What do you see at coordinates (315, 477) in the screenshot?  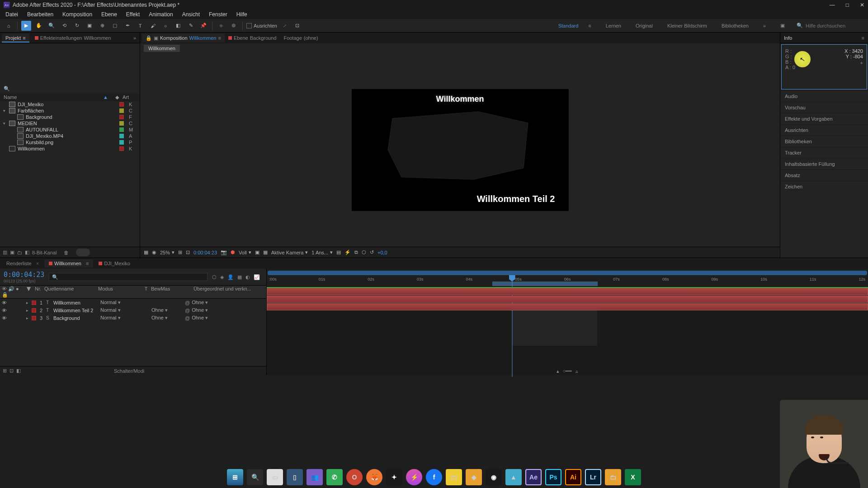 I see `teams-icon: 👥` at bounding box center [315, 477].